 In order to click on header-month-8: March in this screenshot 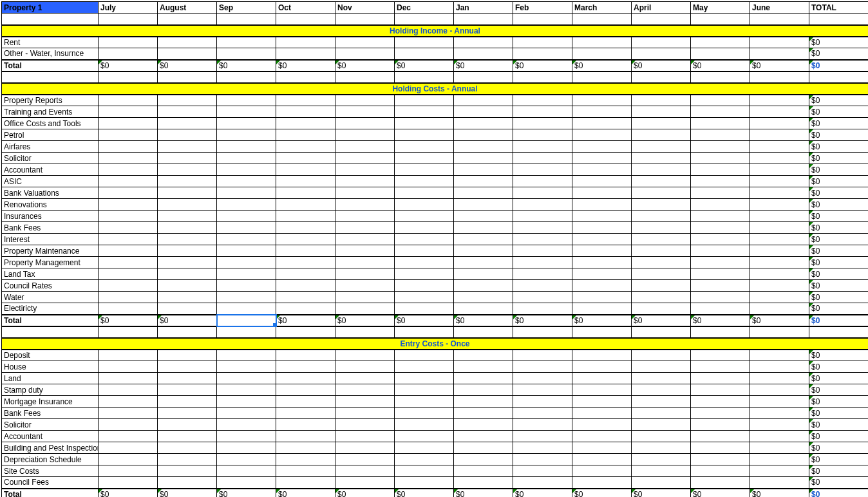, I will do `click(602, 8)`.